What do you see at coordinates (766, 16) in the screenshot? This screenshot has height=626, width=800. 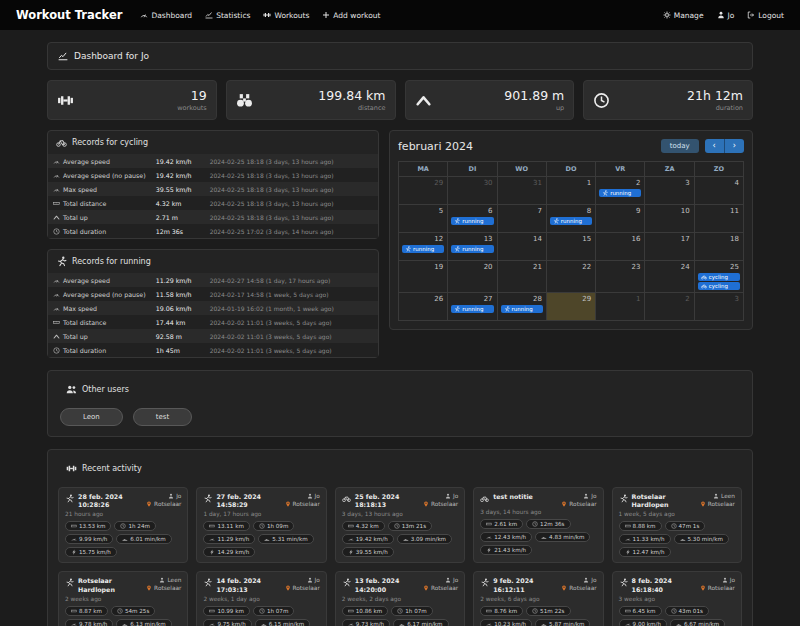 I see `nav-logout: Logout` at bounding box center [766, 16].